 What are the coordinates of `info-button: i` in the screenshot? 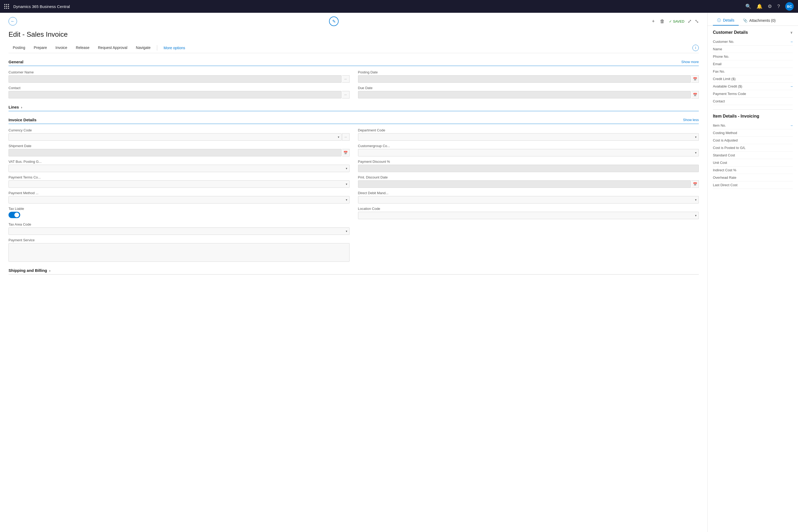 It's located at (696, 48).